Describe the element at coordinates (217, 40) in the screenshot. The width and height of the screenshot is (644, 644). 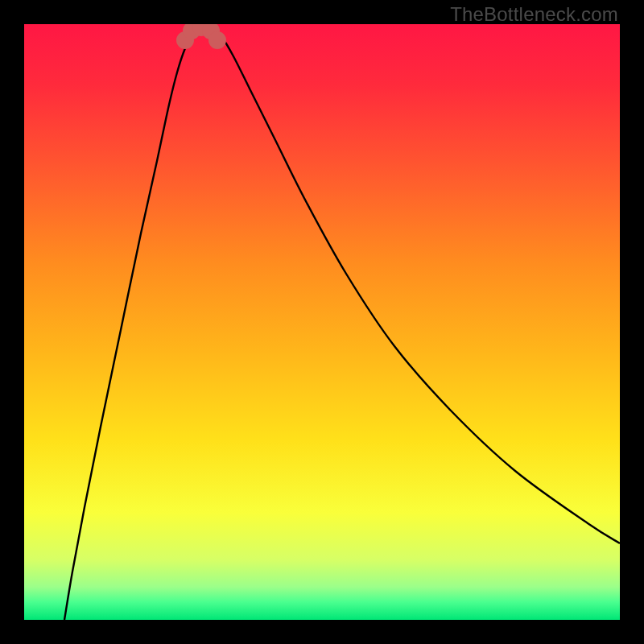
I see `trough-marker` at that location.